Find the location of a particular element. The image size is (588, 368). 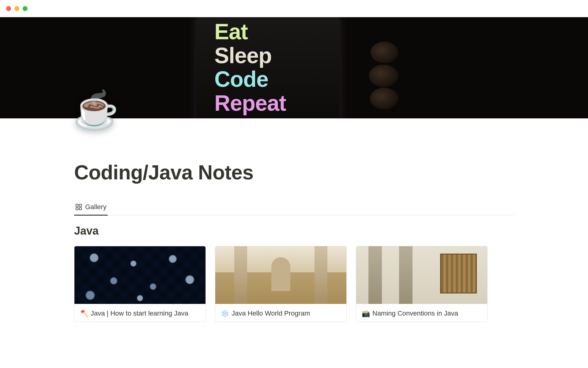

card-emoji-icon: 📸 is located at coordinates (366, 314).